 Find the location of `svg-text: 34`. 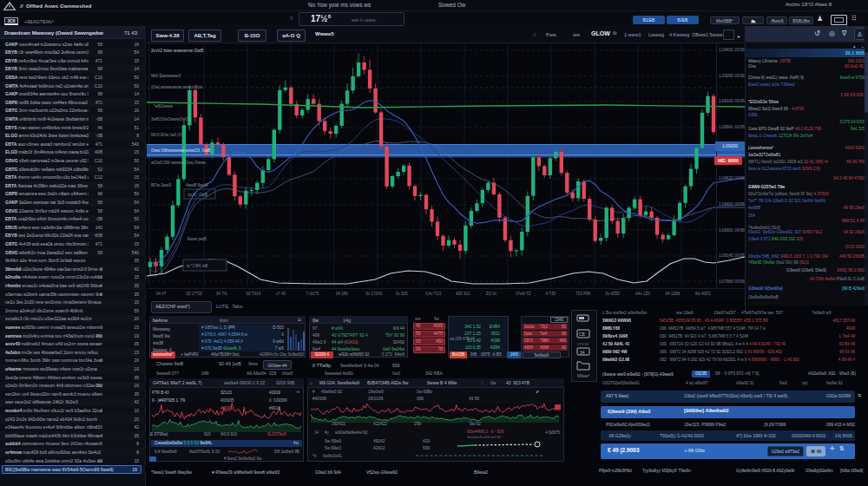

svg-text: 34 is located at coordinates (582, 352).